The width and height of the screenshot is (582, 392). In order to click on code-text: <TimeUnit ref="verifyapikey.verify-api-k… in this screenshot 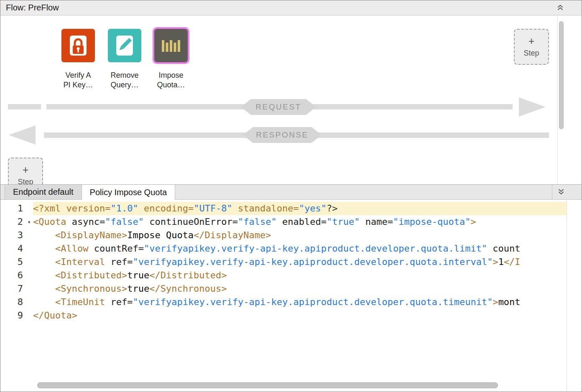, I will do `click(307, 302)`.